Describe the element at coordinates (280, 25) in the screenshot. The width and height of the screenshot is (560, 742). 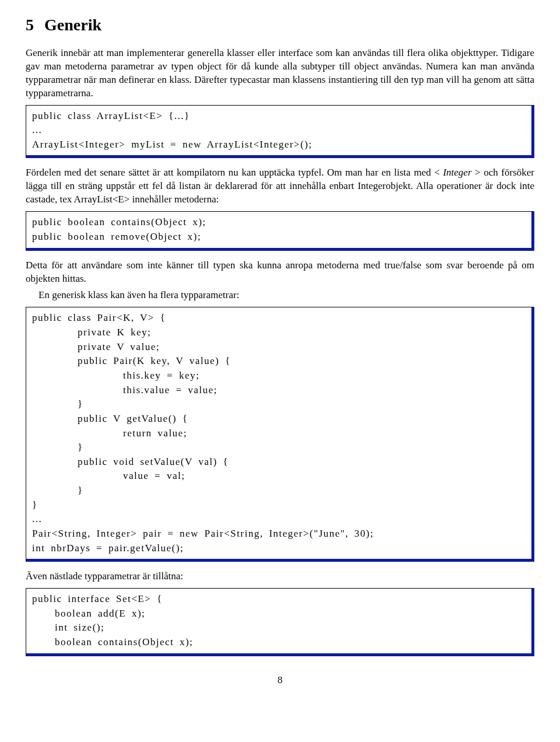
I see `section-heading: 5Generik` at that location.